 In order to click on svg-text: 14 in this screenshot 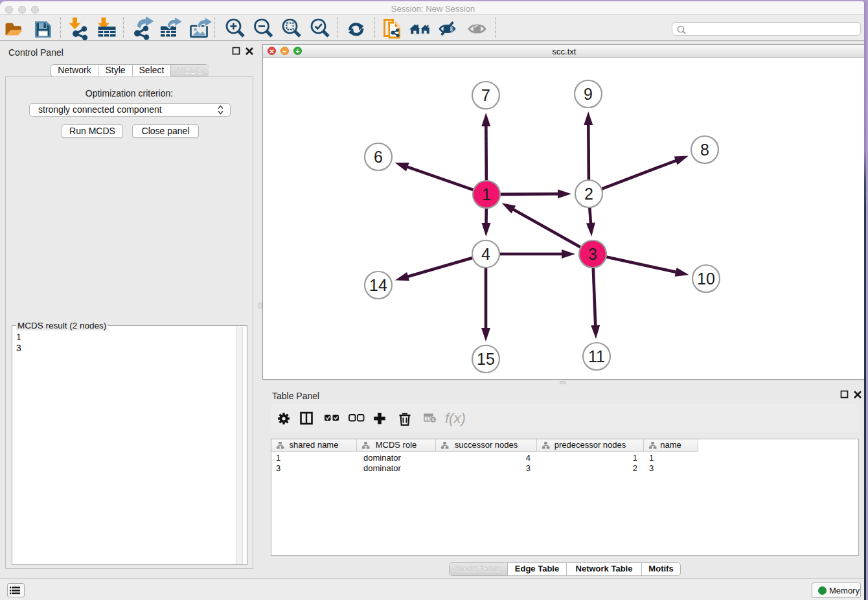, I will do `click(378, 285)`.